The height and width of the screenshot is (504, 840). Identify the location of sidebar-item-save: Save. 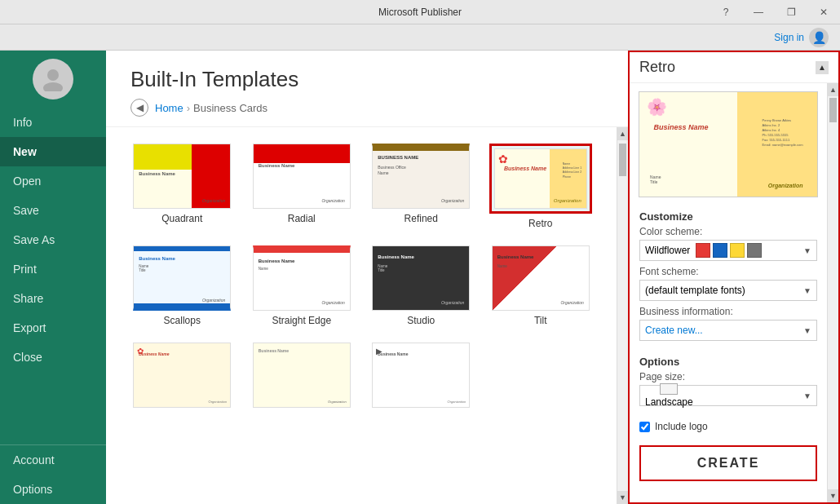
(53, 210).